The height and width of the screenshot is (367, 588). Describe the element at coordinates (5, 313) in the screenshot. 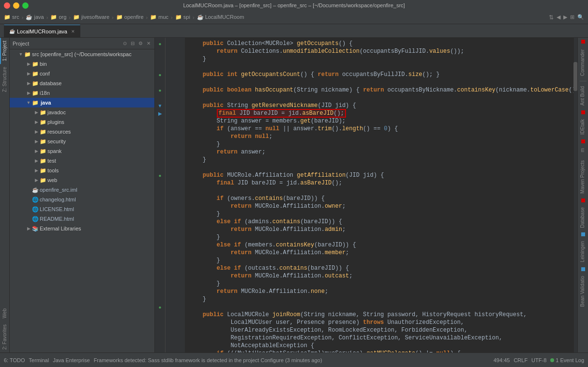

I see `vtab-web: Web` at that location.